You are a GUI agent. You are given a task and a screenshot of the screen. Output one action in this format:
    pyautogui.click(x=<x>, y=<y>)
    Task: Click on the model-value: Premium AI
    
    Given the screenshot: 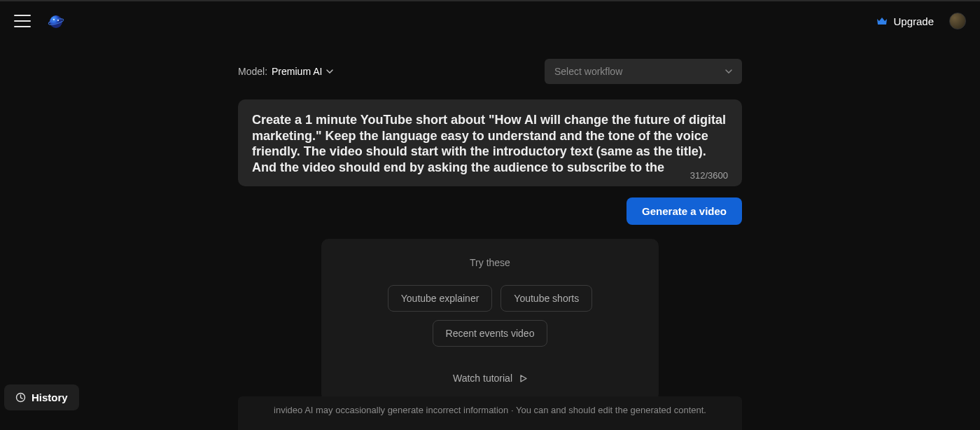 What is the action you would take?
    pyautogui.click(x=297, y=71)
    